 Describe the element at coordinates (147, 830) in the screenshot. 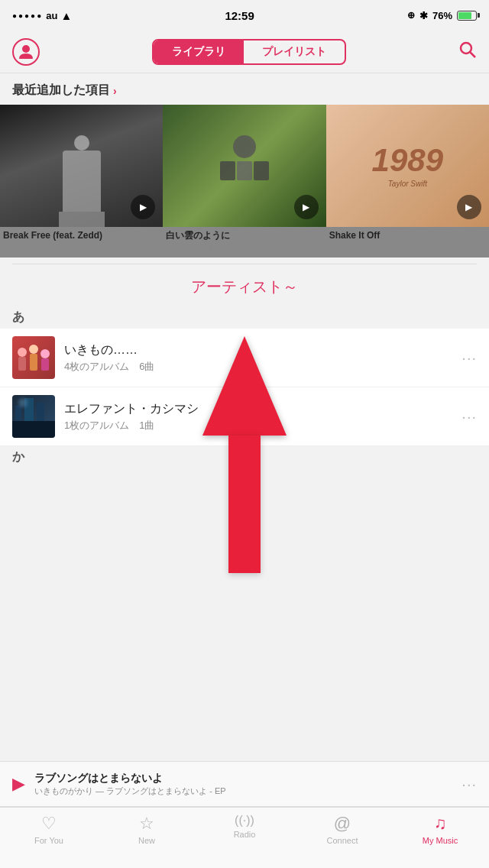

I see `tab-new: ☆ New` at that location.